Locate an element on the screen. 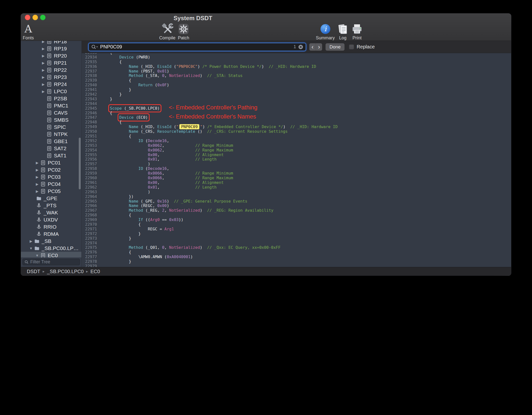 The image size is (532, 415). tree-item-sat1: SAT1 is located at coordinates (51, 155).